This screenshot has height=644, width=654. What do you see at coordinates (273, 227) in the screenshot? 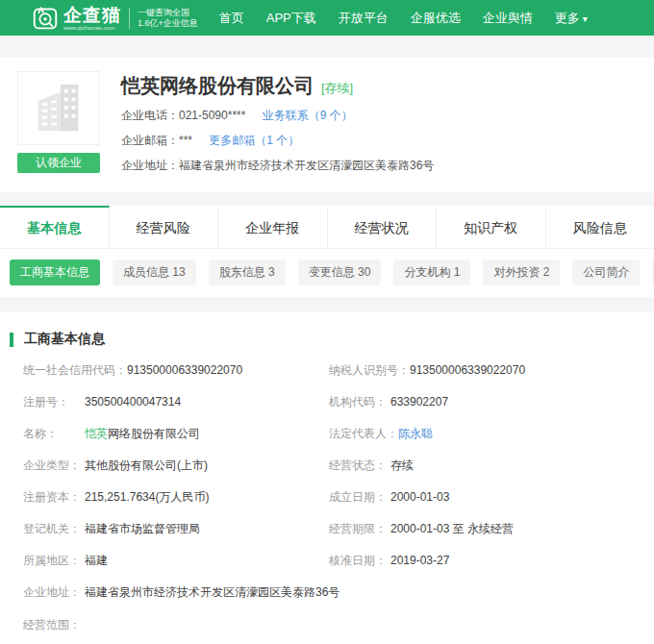
I see `tab-annual-report: 企业年报` at bounding box center [273, 227].